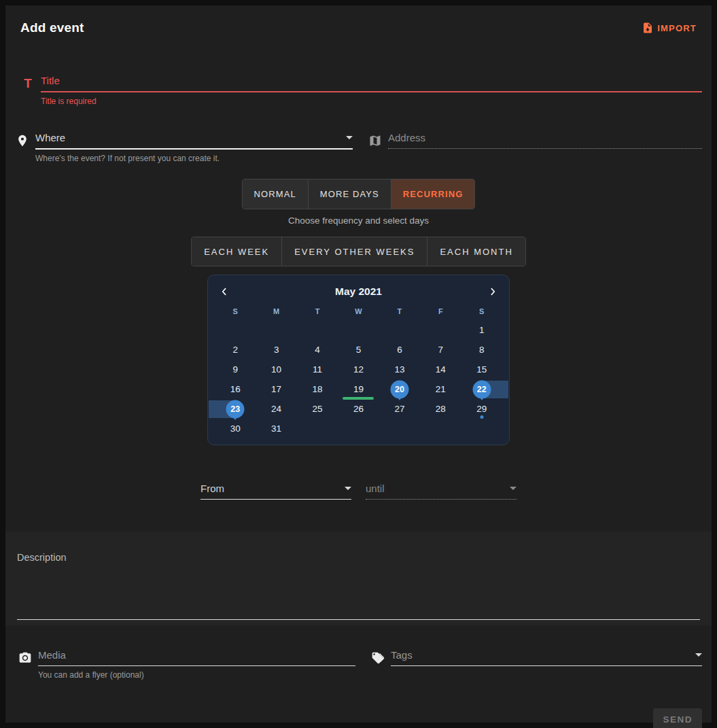 This screenshot has height=728, width=717. Describe the element at coordinates (276, 370) in the screenshot. I see `calendar-day-10: 10` at that location.